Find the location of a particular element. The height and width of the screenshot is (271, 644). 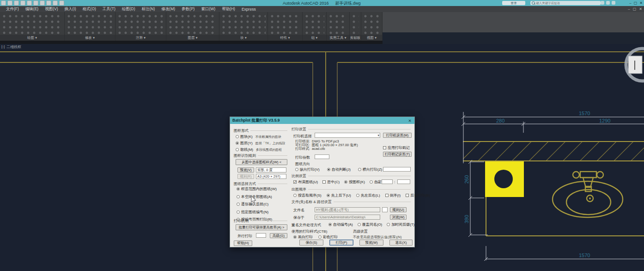

parallel-field is located at coordinates (261, 235).